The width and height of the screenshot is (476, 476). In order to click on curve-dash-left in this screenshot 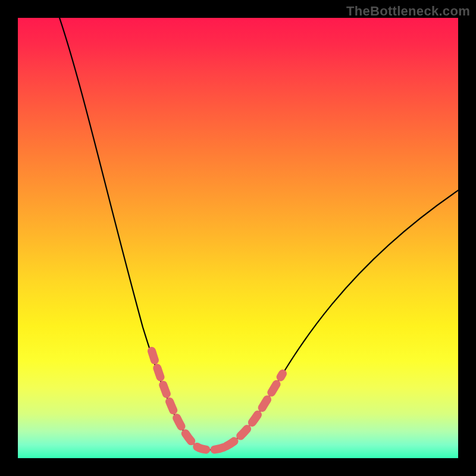, I will do `click(189, 400)`.